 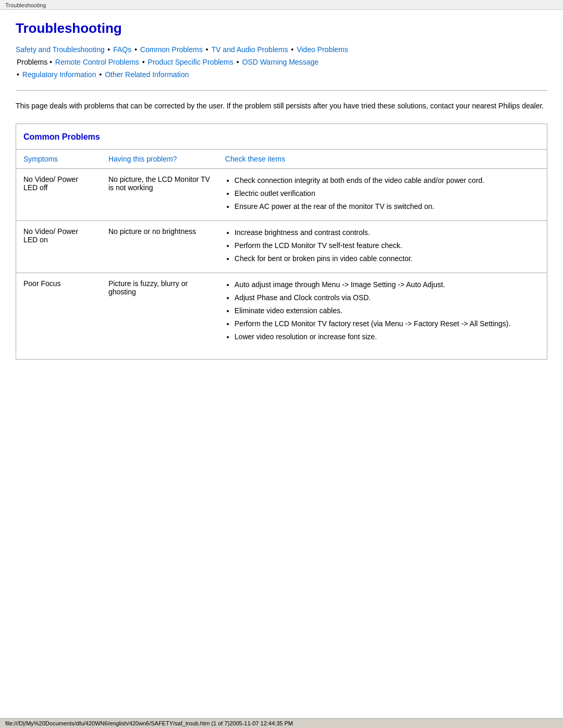 What do you see at coordinates (249, 50) in the screenshot?
I see `nav-tv-audio: TV and Audio Problems` at bounding box center [249, 50].